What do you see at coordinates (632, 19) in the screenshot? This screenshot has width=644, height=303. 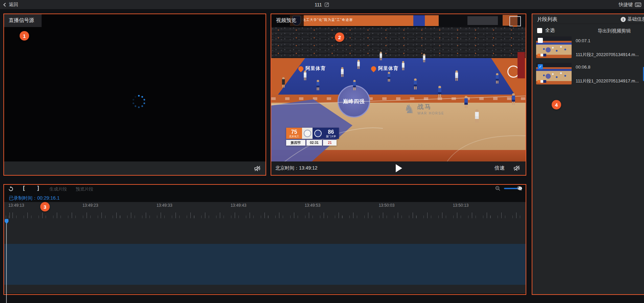 I see `basic-info-button: i 基础信息` at bounding box center [632, 19].